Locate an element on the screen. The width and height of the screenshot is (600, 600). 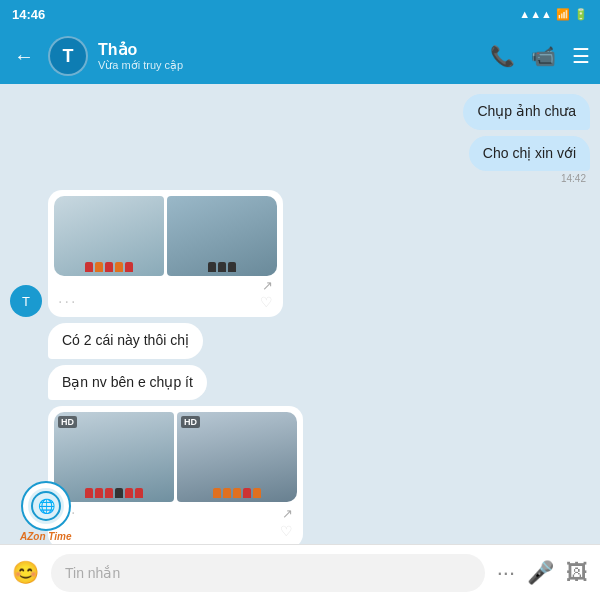
bottom-bar: 😊 Tin nhắn ··· 🎤 🖼 is located at coordinates (300, 572).